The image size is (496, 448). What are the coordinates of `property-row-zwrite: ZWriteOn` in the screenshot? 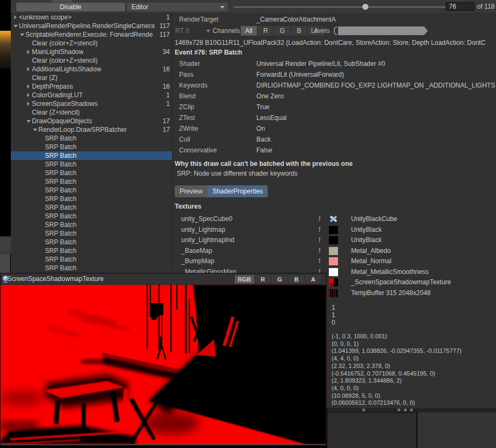 It's located at (334, 129).